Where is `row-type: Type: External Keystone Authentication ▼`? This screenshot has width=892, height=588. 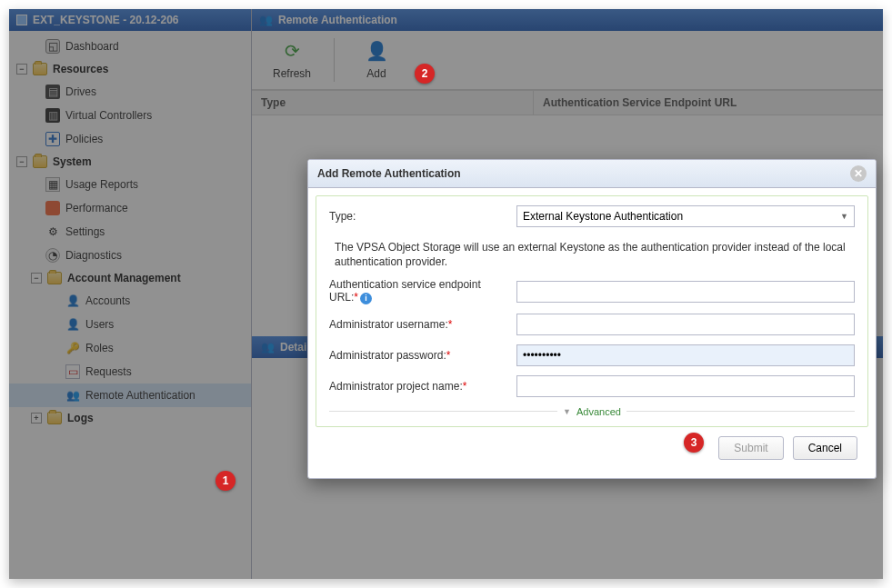 row-type: Type: External Keystone Authentication ▼ is located at coordinates (592, 216).